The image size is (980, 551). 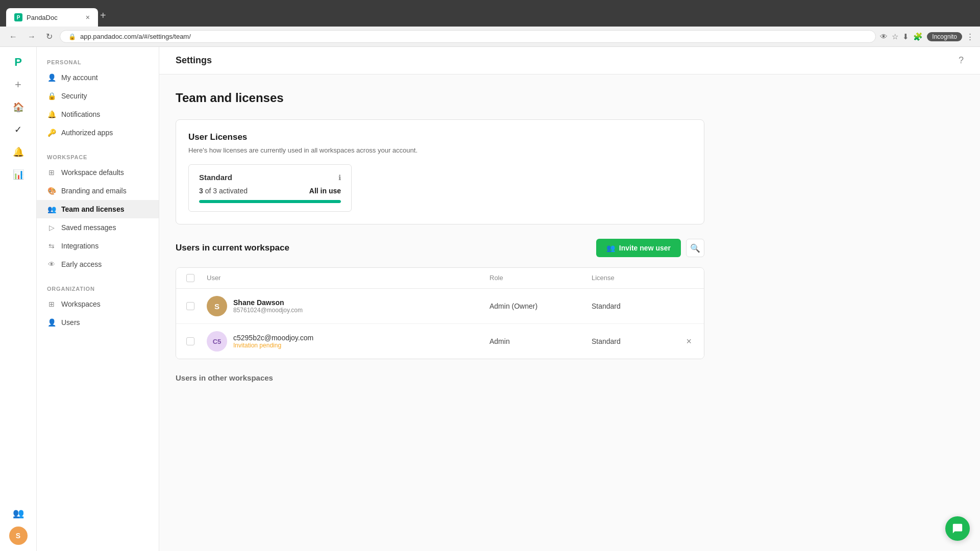 What do you see at coordinates (227, 191) in the screenshot?
I see `activated-label: of 3 activated` at bounding box center [227, 191].